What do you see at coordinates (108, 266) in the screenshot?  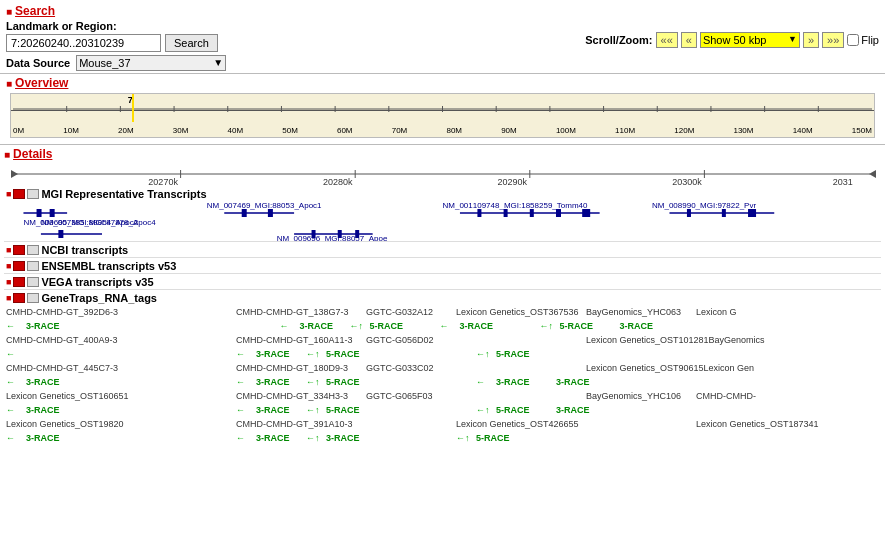 I see `ensembl-transcripts-label: ENSEMBL transcripts v53` at bounding box center [108, 266].